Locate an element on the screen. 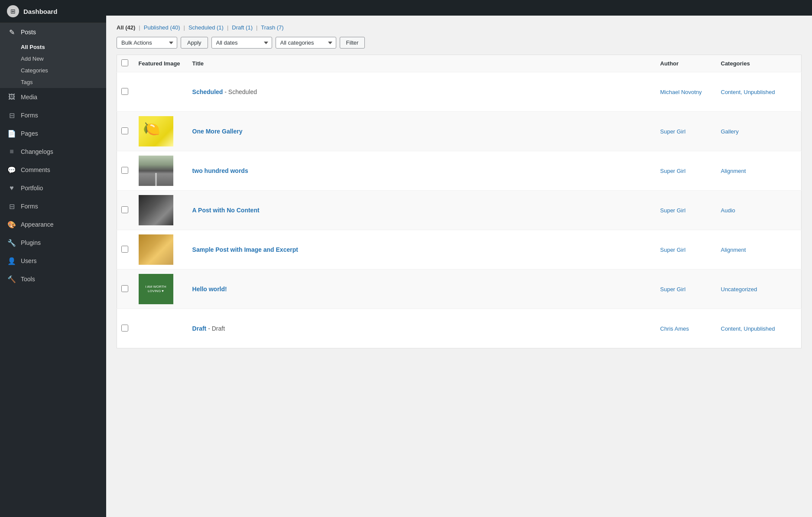  bulk-actions-select: Bulk Actions is located at coordinates (147, 42).